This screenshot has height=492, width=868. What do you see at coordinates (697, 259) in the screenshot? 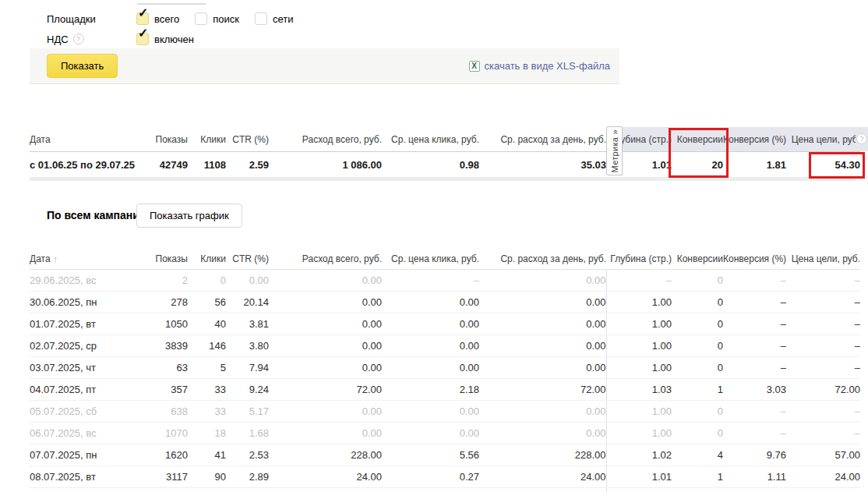
I see `column-header: Конверсии` at bounding box center [697, 259].